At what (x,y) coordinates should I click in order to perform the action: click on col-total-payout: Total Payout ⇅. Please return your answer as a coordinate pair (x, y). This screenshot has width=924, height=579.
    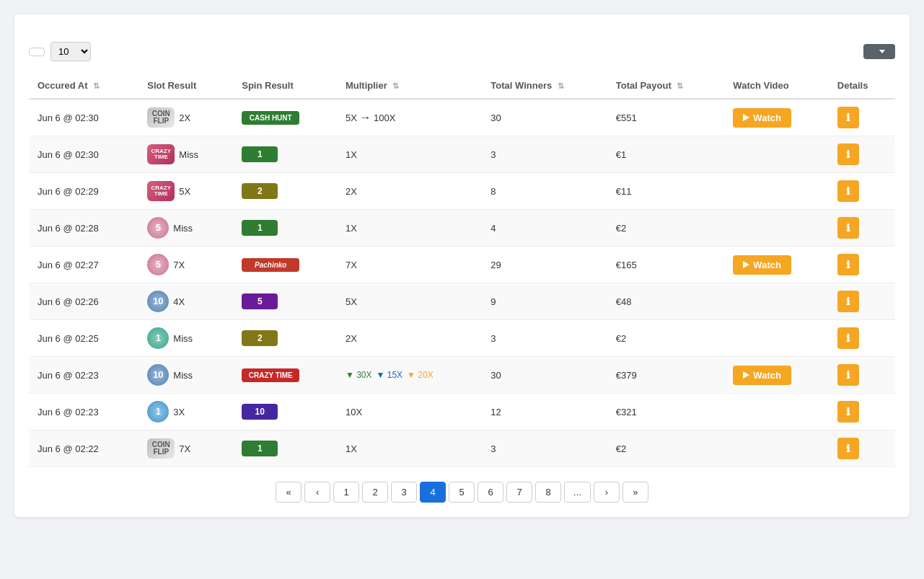
    Looking at the image, I should click on (666, 86).